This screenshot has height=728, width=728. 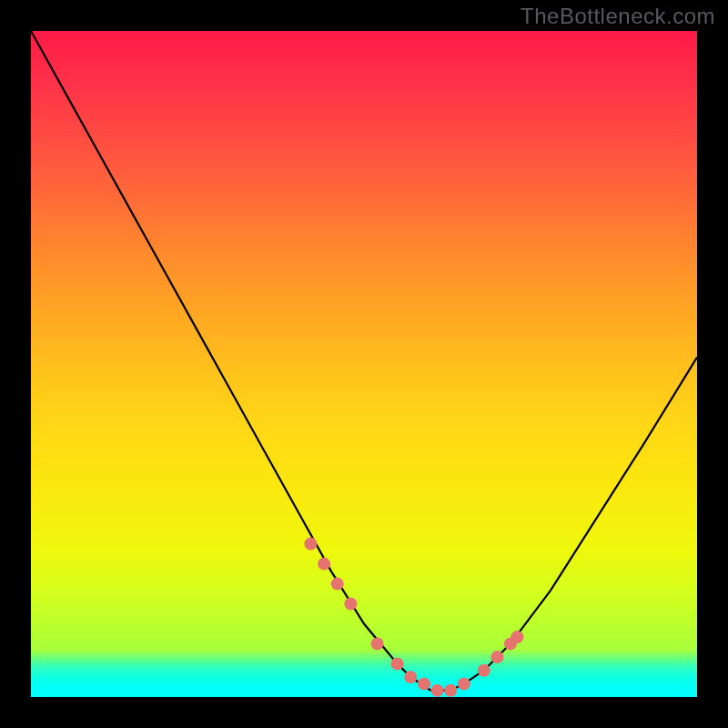 I want to click on highlight-markers, so click(x=413, y=617).